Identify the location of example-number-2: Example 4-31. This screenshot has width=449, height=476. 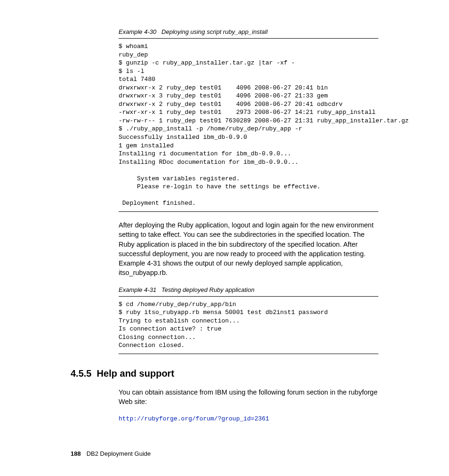
(137, 290).